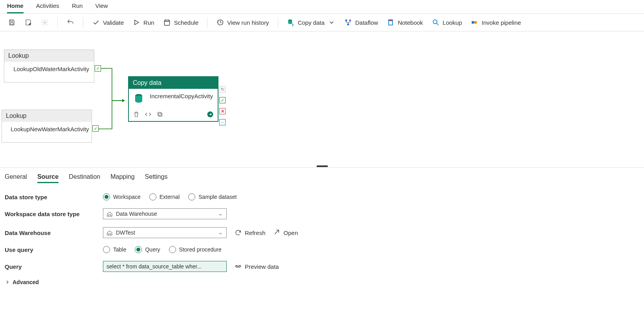  I want to click on menu-tab-activities: Activities, so click(48, 8).